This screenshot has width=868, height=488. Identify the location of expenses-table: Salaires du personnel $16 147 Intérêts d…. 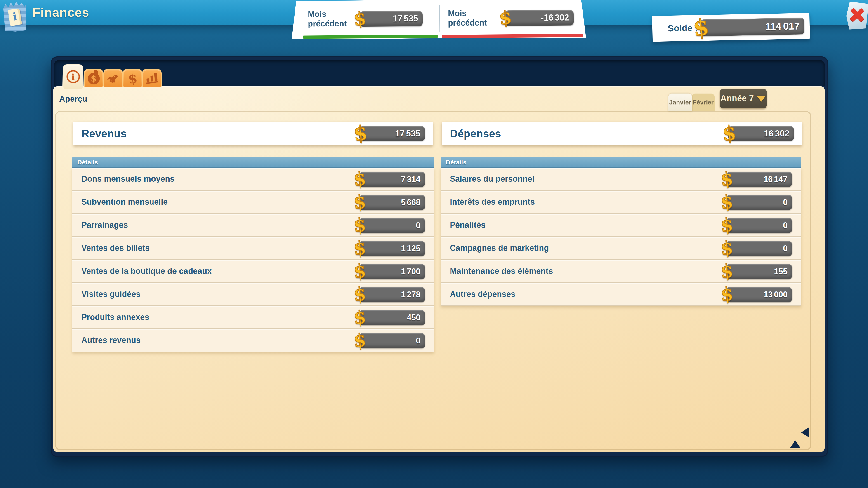
(621, 237).